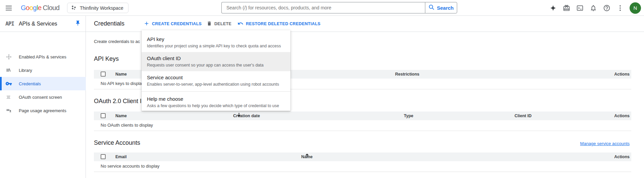 This screenshot has width=644, height=178. What do you see at coordinates (363, 167) in the screenshot?
I see `service-accounts-empty-row: No service accounts to display` at bounding box center [363, 167].